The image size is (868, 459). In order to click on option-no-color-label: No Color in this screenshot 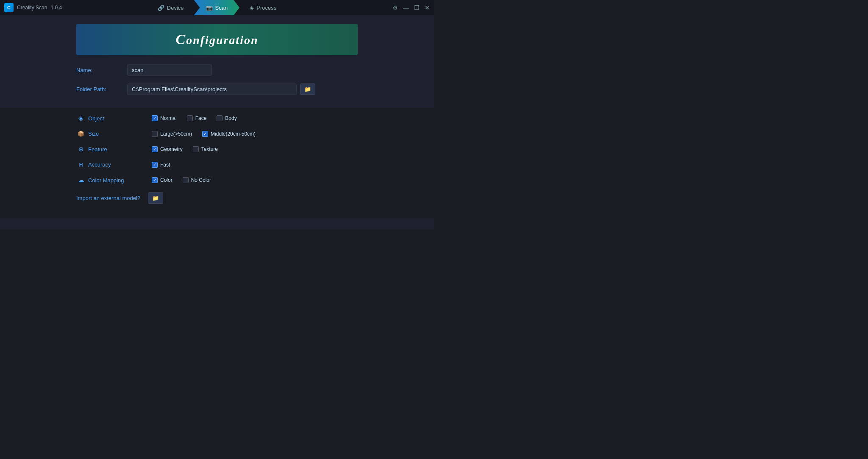, I will do `click(201, 180)`.